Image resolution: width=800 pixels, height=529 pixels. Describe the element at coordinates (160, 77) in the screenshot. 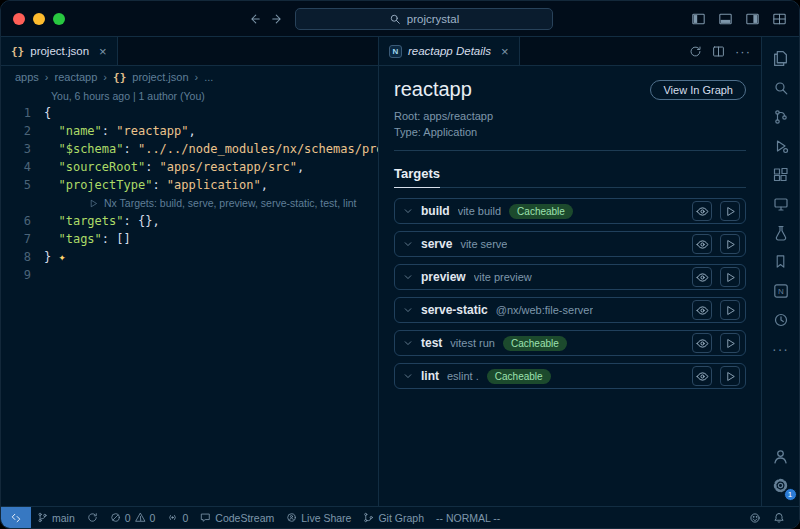

I see `breadcrumb-item-file: project.json` at that location.